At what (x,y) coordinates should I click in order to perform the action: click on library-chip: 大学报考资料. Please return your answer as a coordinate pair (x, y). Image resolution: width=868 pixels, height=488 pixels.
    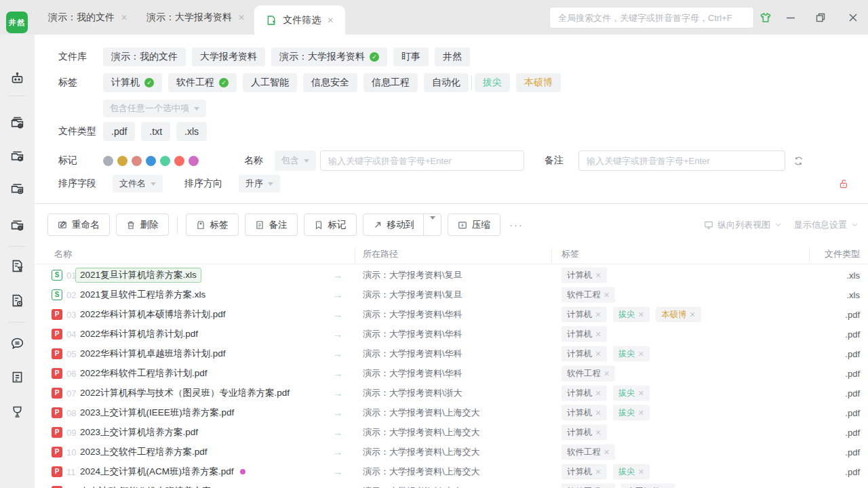
    Looking at the image, I should click on (229, 57).